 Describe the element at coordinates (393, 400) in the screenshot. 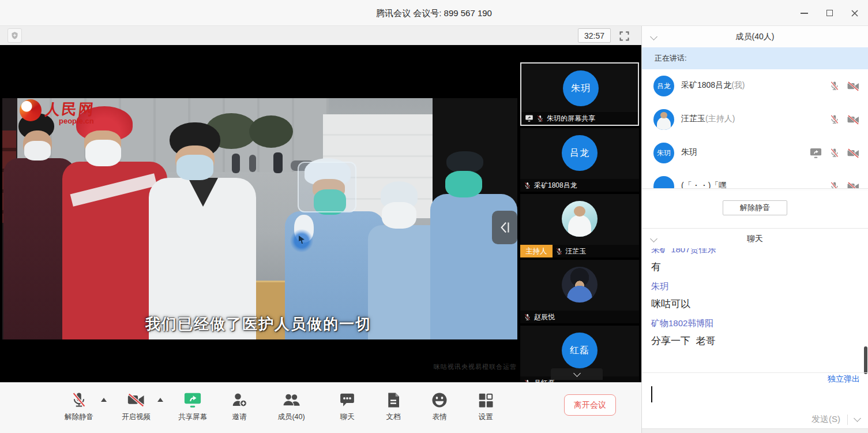

I see `document-icon` at that location.